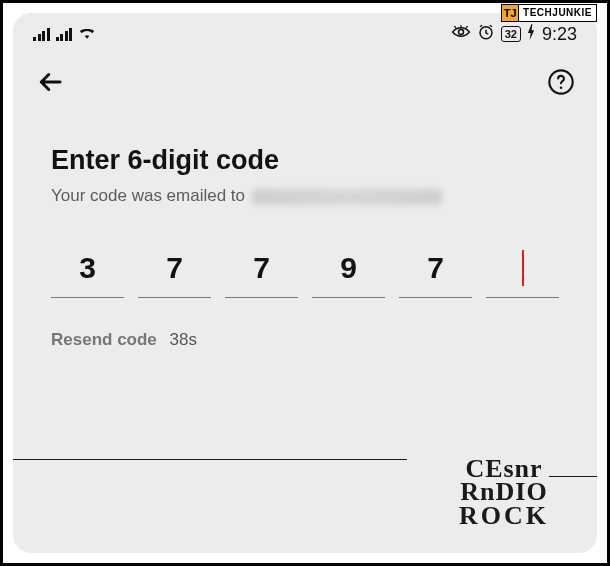 This screenshot has width=610, height=566. Describe the element at coordinates (184, 340) in the screenshot. I see `resend-countdown: 38s` at that location.